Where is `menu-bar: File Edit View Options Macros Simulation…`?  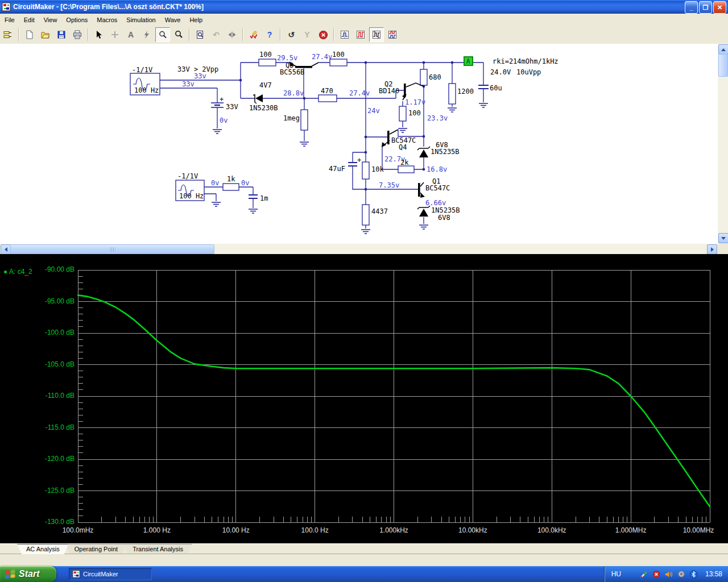 menu-bar: File Edit View Options Macros Simulation… is located at coordinates (364, 20).